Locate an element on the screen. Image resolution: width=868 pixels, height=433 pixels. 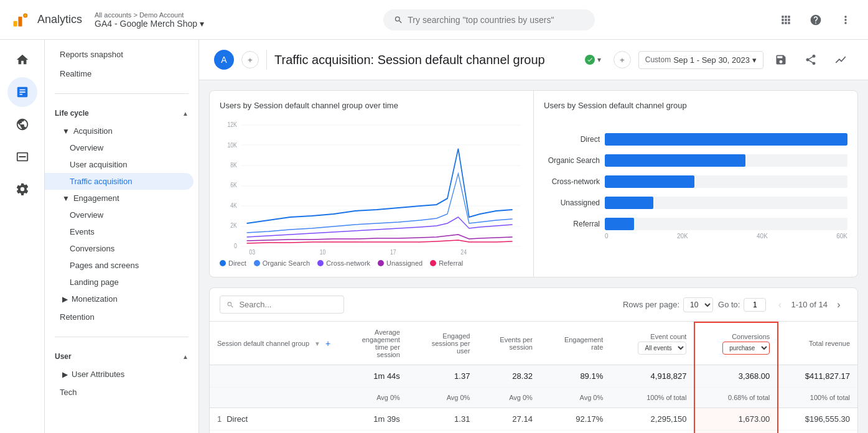
row1-avg-time: 1m 39s is located at coordinates (373, 419).